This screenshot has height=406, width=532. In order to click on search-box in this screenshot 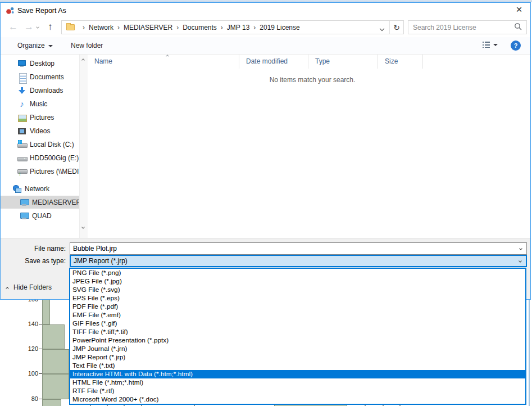, I will do `click(467, 27)`.